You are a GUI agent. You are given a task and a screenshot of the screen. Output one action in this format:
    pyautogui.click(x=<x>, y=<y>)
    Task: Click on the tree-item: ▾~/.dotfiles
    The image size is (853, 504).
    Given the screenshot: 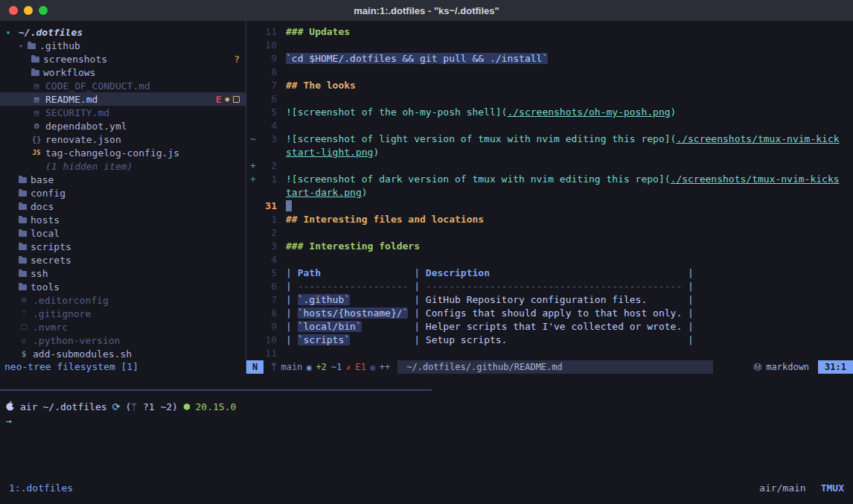 What is the action you would take?
    pyautogui.click(x=123, y=32)
    